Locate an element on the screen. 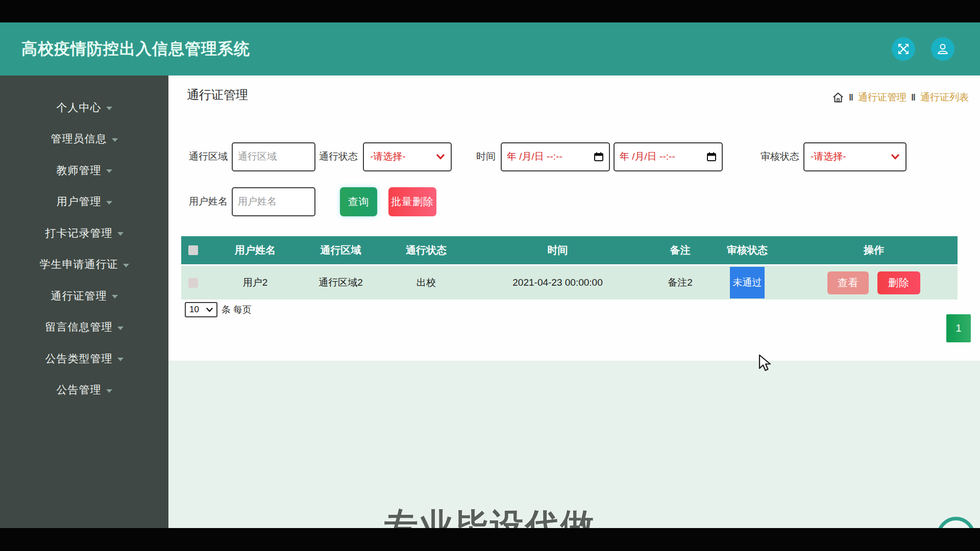  mouse-cursor is located at coordinates (765, 363).